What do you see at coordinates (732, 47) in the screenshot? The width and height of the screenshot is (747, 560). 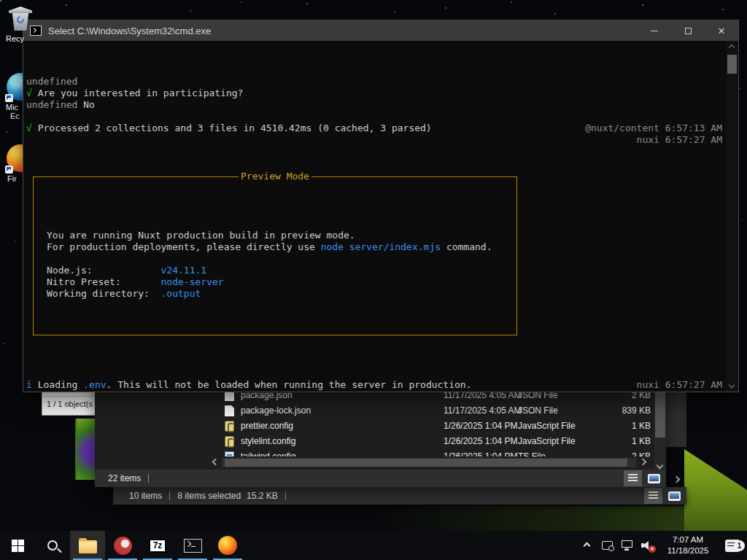 I see `scroll-up-icon` at bounding box center [732, 47].